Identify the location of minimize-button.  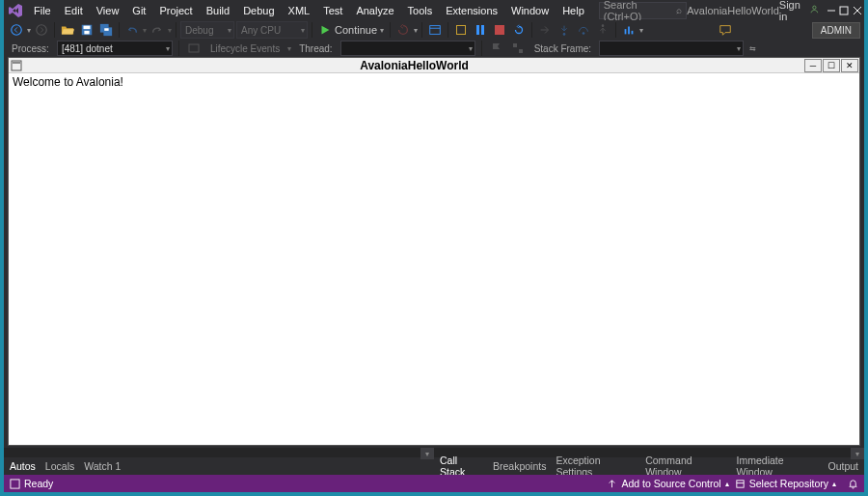
(831, 11).